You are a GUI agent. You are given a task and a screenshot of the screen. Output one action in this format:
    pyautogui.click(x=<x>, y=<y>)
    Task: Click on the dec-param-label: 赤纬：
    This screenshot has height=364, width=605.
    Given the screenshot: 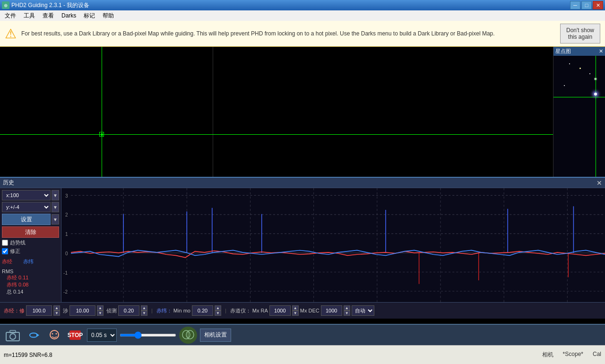 What is the action you would take?
    pyautogui.click(x=164, y=311)
    